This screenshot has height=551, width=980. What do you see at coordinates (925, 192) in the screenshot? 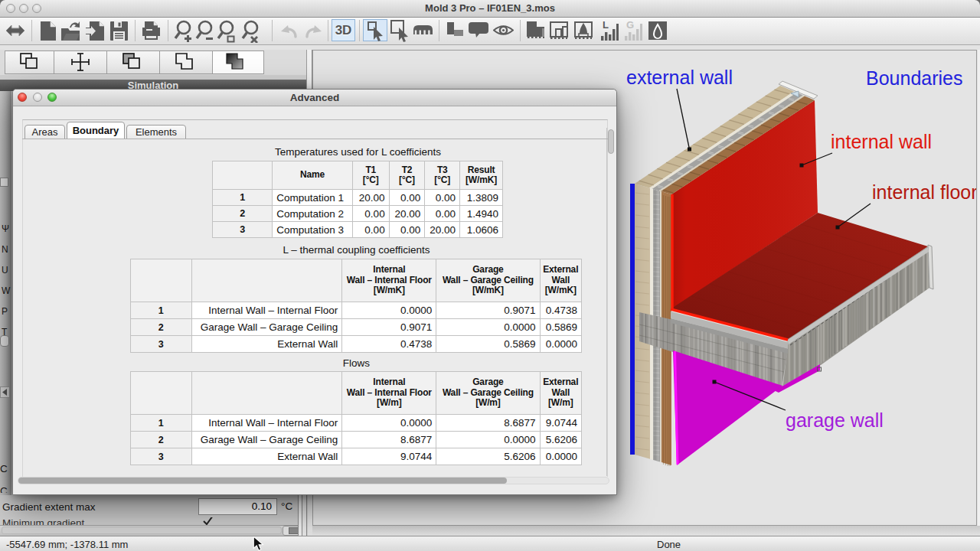
I see `svg-text: internal floor` at bounding box center [925, 192].